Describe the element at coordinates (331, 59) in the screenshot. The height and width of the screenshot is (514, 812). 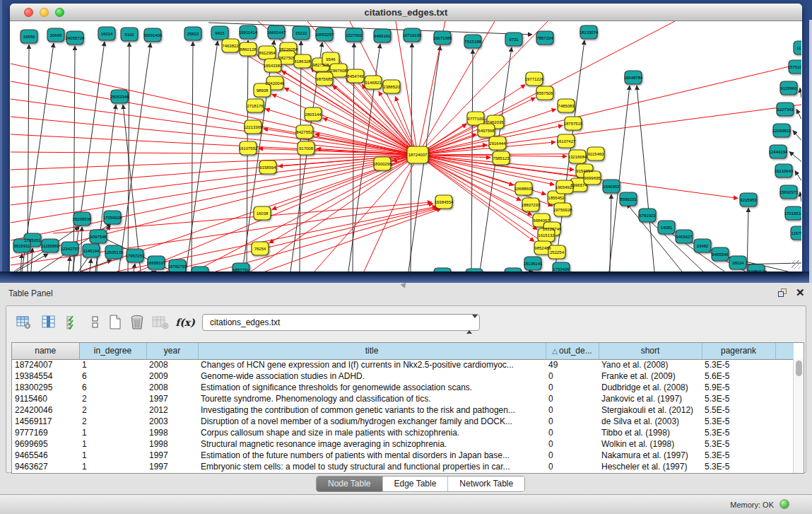
I see `svg-text: 9546` at that location.